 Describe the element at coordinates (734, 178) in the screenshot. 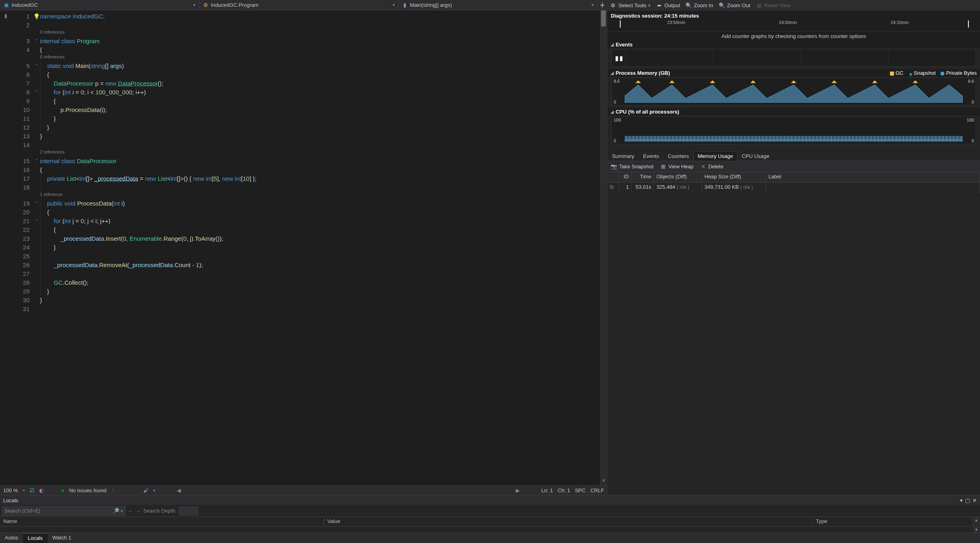

I see `col-heap: Heap Size (Diff)` at that location.